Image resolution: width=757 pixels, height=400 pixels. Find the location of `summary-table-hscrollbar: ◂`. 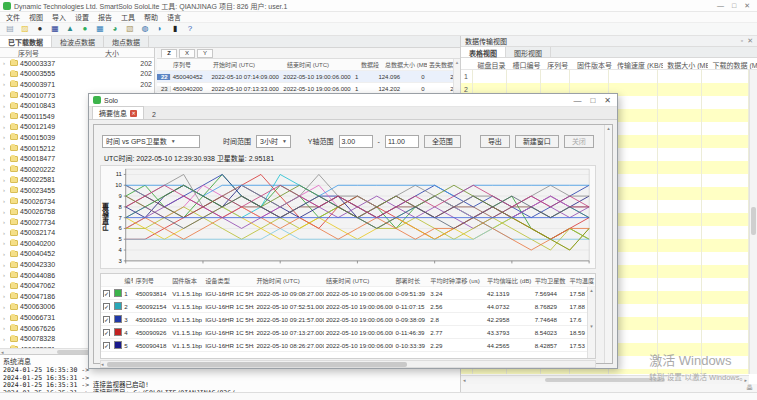

summary-table-hscrollbar: ◂ is located at coordinates (348, 364).